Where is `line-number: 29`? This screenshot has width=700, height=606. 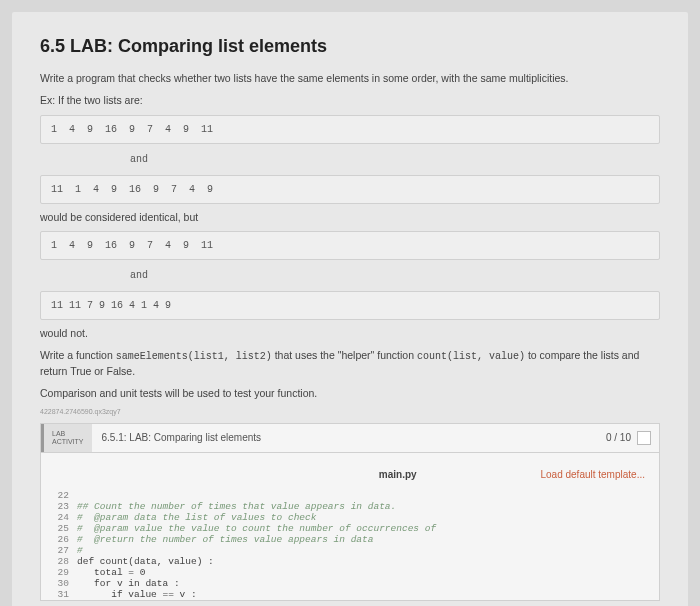 line-number: 29 is located at coordinates (66, 572).